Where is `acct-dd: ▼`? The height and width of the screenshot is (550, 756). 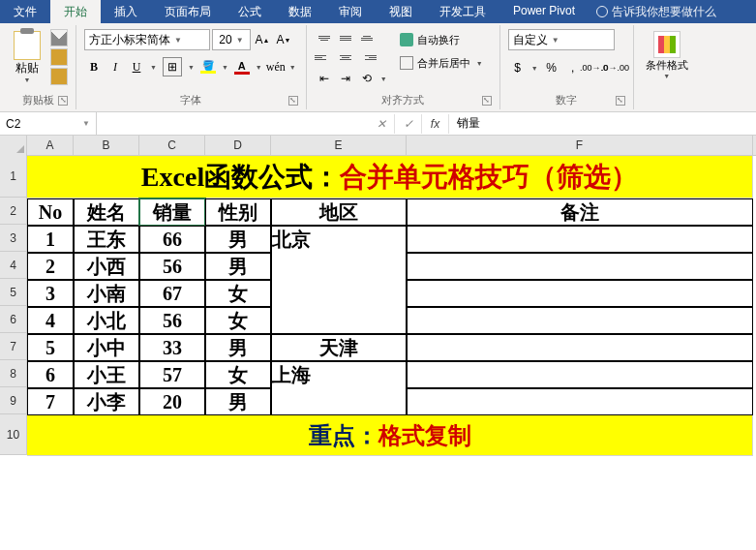
acct-dd: ▼ is located at coordinates (534, 68).